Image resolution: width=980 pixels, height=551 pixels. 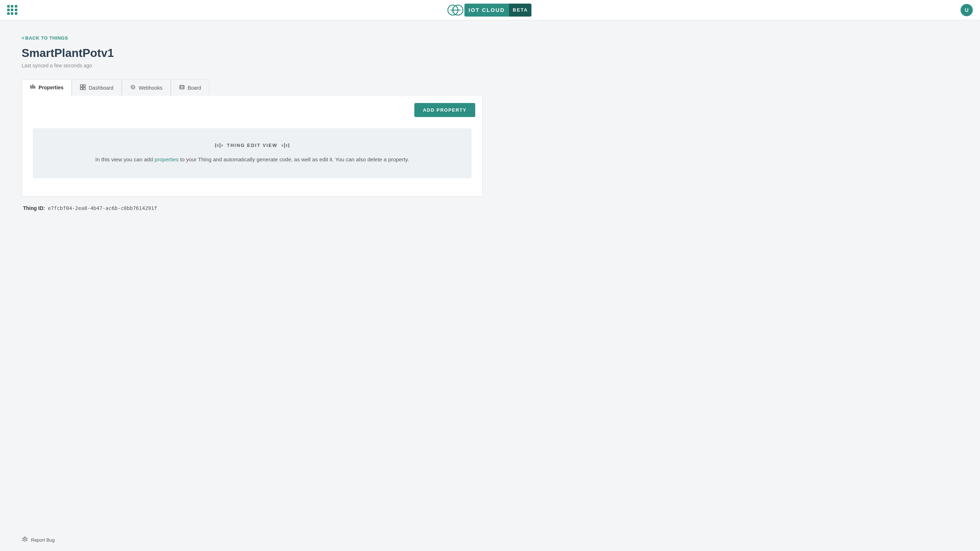 What do you see at coordinates (490, 10) in the screenshot?
I see `header: IOT CLOUD BETA U` at bounding box center [490, 10].